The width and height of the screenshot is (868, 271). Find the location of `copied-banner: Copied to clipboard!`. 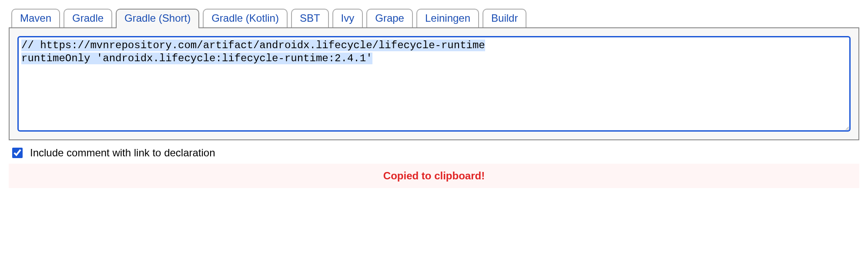

copied-banner: Copied to clipboard! is located at coordinates (434, 176).